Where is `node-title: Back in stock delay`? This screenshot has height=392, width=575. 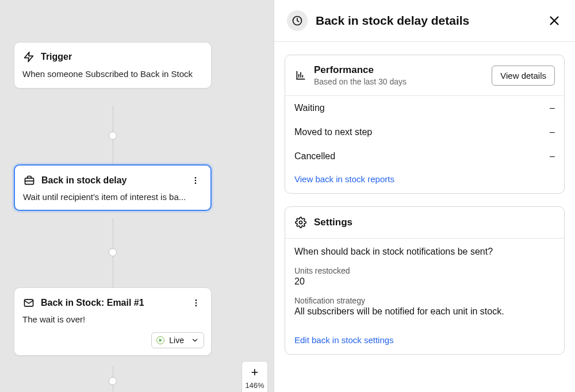
node-title: Back in stock delay is located at coordinates (112, 180).